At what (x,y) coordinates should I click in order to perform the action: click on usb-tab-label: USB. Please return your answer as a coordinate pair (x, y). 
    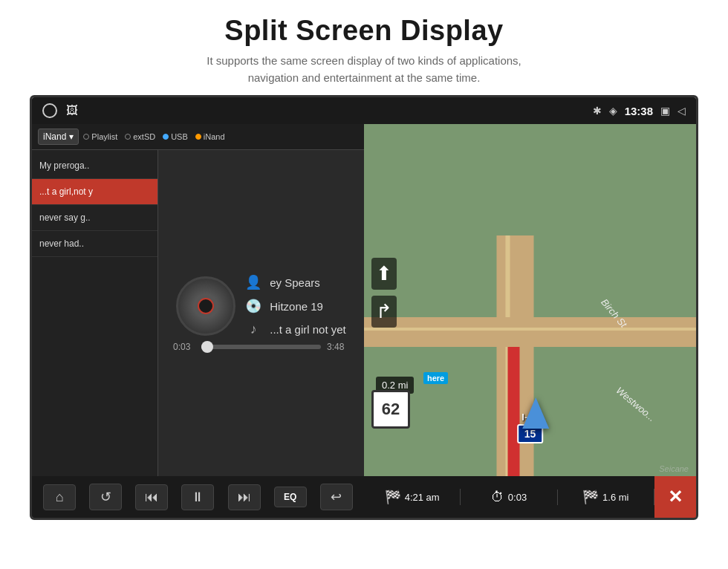
    Looking at the image, I should click on (180, 137).